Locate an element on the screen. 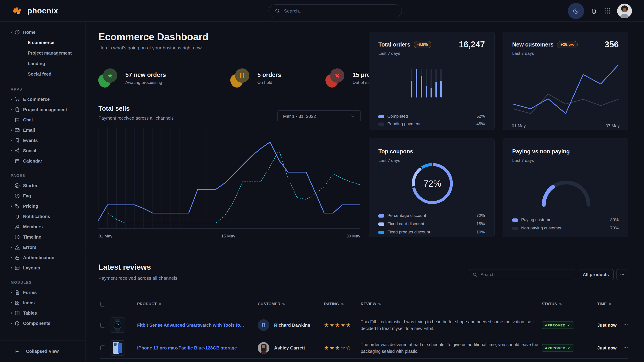  sidebar-item-components: Components is located at coordinates (42, 323).